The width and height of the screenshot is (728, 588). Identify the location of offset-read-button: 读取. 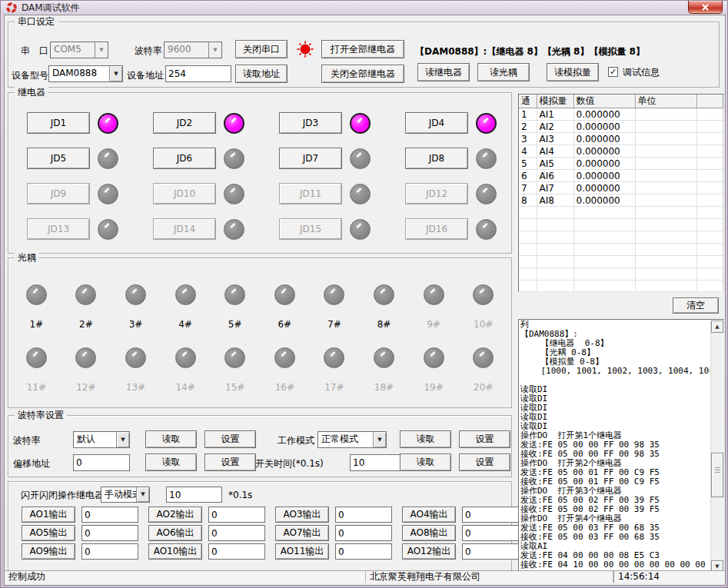
(171, 463).